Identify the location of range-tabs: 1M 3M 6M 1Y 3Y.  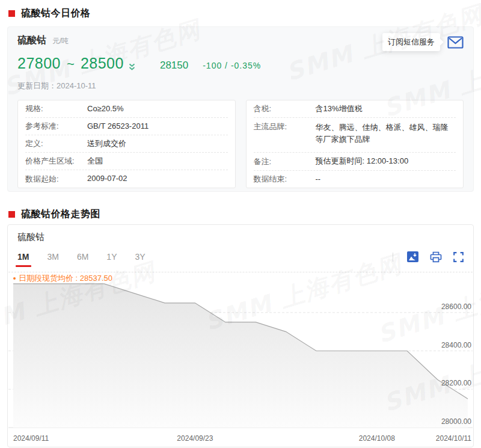
(82, 257).